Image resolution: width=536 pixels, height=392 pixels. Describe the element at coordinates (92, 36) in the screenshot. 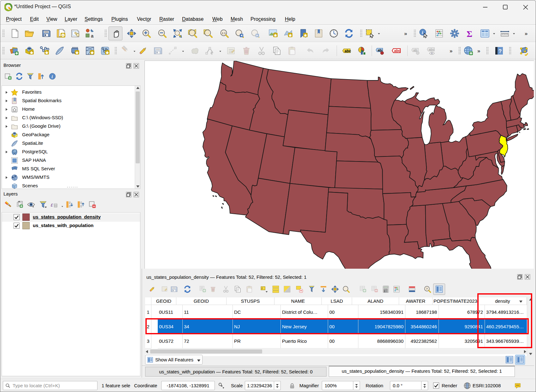

I see `svg-text: a` at that location.